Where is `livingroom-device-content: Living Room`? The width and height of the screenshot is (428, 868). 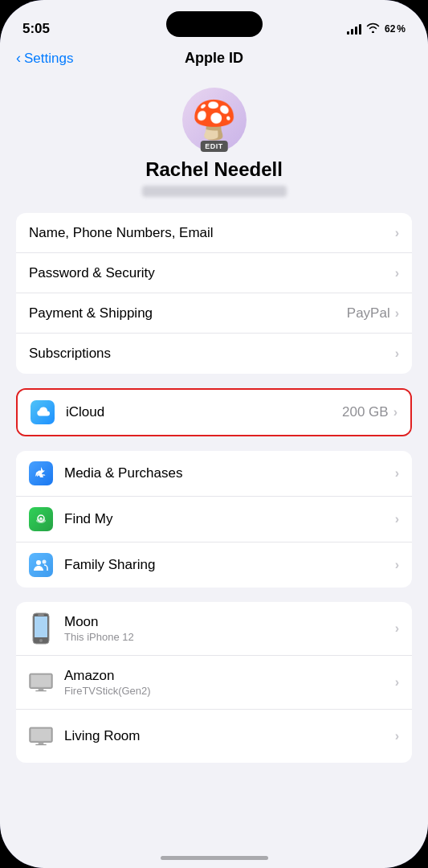 livingroom-device-content: Living Room is located at coordinates (230, 736).